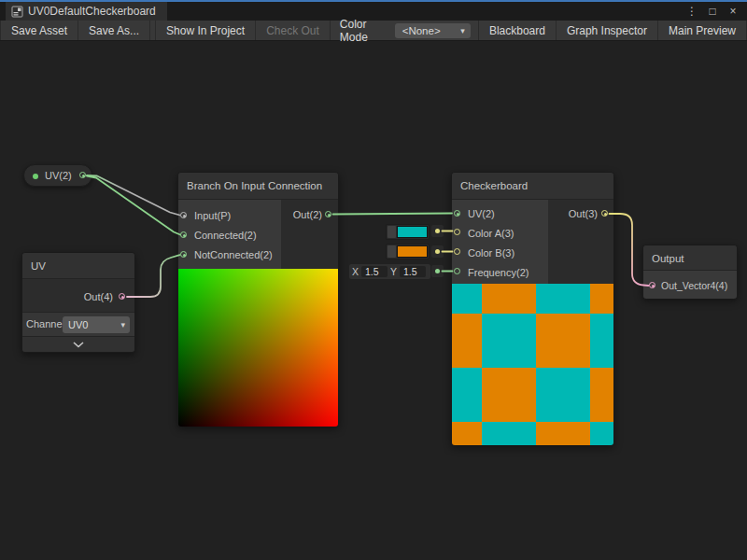  Describe the element at coordinates (437, 252) in the screenshot. I see `color-b-connector-dot` at that location.